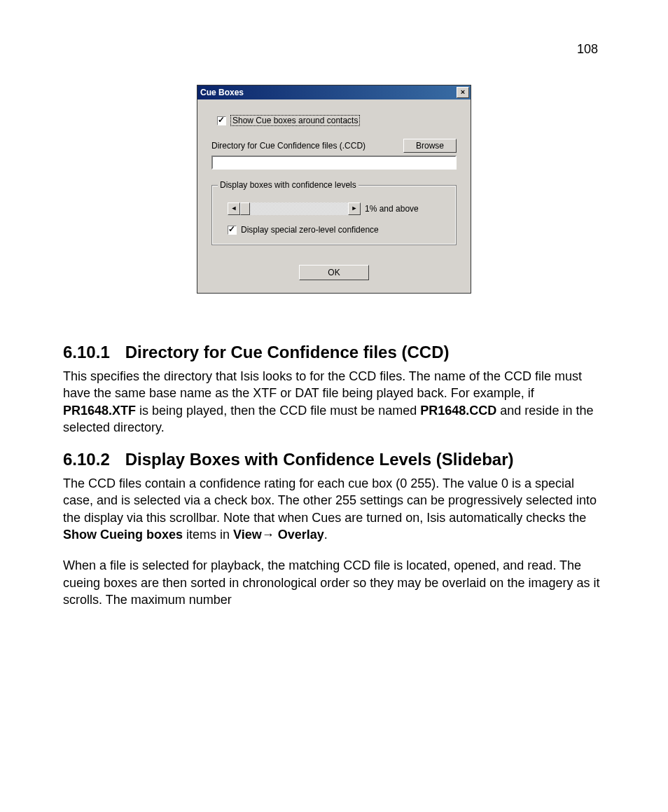  Describe the element at coordinates (232, 230) in the screenshot. I see `zero-level-checkbox` at that location.